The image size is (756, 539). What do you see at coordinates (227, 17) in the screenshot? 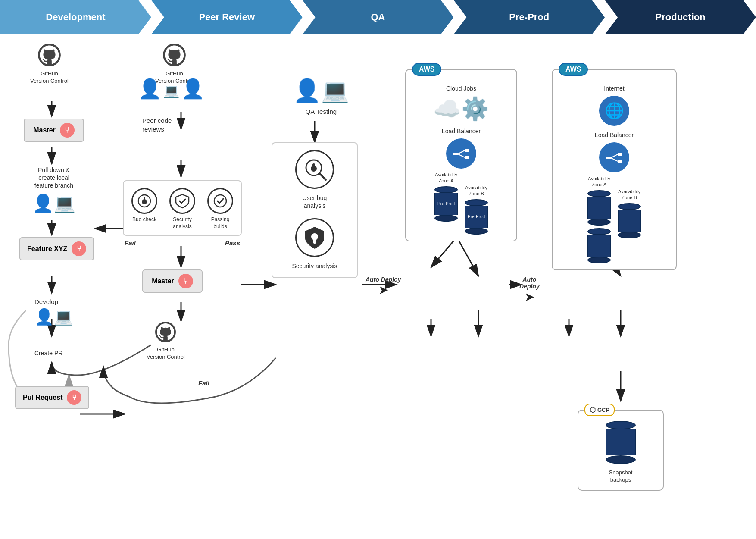
I see `stage-pr-label: Peer Review` at bounding box center [227, 17].